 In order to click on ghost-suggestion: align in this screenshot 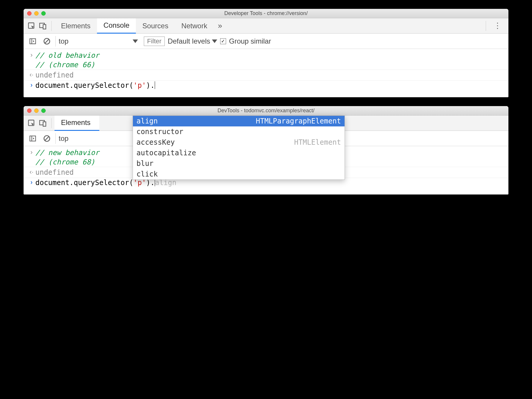, I will do `click(166, 183)`.